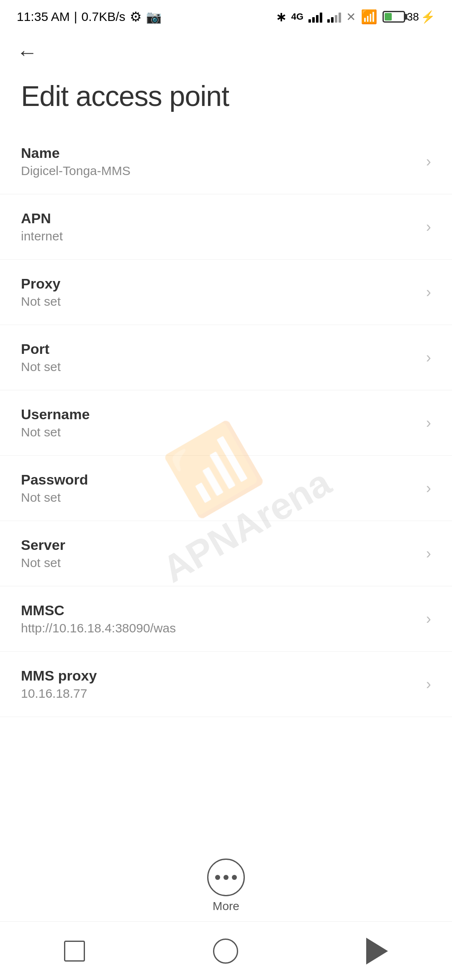 The image size is (452, 980). What do you see at coordinates (429, 358) in the screenshot?
I see `chevron-icon-port: ›` at bounding box center [429, 358].